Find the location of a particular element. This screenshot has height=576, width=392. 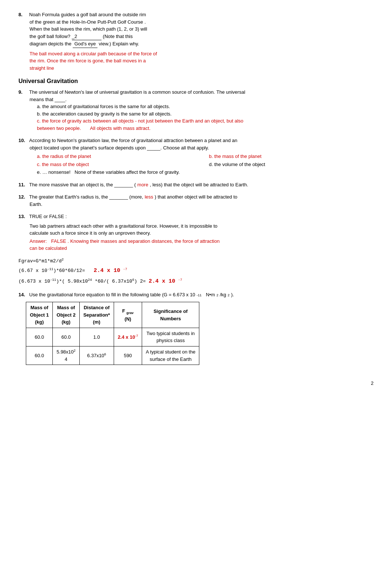

row1-mass1: 60.0 is located at coordinates (39, 337).